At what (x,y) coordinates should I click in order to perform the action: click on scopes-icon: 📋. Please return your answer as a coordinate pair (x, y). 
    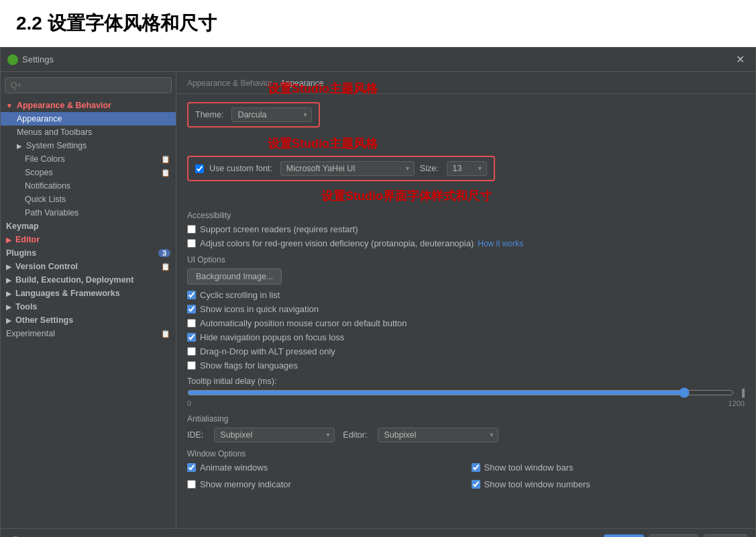
    Looking at the image, I should click on (166, 173).